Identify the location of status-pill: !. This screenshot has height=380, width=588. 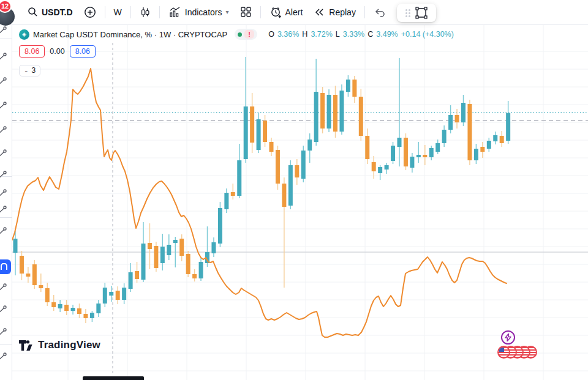
(246, 34).